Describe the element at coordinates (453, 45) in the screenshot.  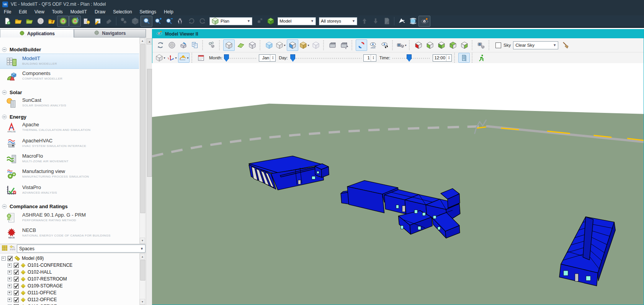
I see `cube-green3-button` at that location.